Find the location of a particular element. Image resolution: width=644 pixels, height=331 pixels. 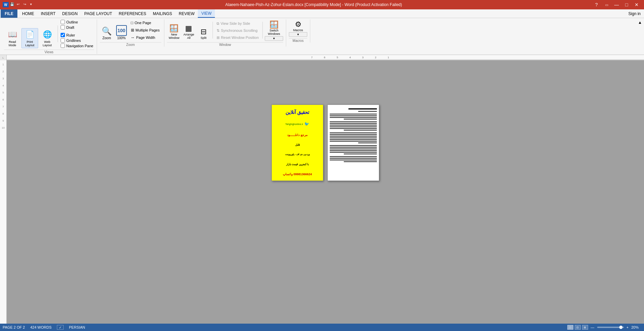

zoom-in-btn: + is located at coordinates (628, 327).